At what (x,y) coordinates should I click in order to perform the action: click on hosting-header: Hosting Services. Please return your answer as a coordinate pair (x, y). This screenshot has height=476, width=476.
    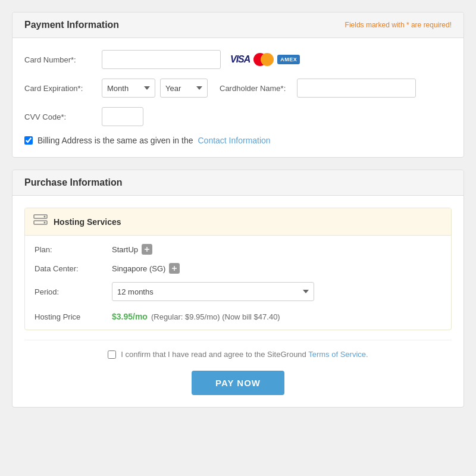
    Looking at the image, I should click on (238, 222).